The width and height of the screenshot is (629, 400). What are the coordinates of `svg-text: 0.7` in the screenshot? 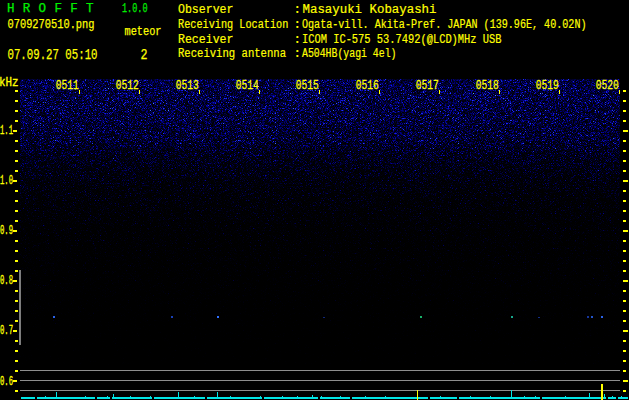 It's located at (6, 331).